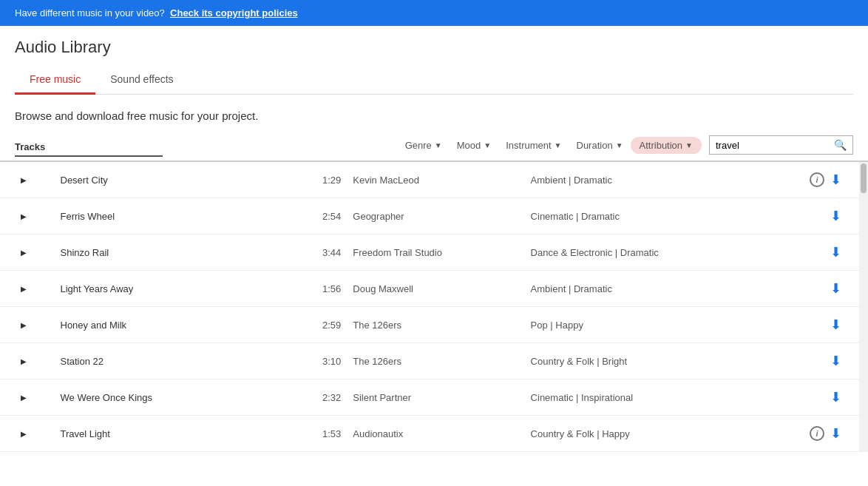  What do you see at coordinates (424, 145) in the screenshot?
I see `genre-filter: Genre ▼` at bounding box center [424, 145].